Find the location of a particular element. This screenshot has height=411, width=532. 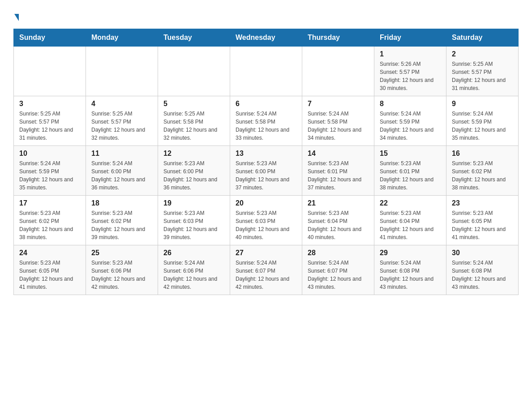

day-cell: 12Sunrise: 5:23 AMSunset: 6:00 PMDayligh… is located at coordinates (194, 171).